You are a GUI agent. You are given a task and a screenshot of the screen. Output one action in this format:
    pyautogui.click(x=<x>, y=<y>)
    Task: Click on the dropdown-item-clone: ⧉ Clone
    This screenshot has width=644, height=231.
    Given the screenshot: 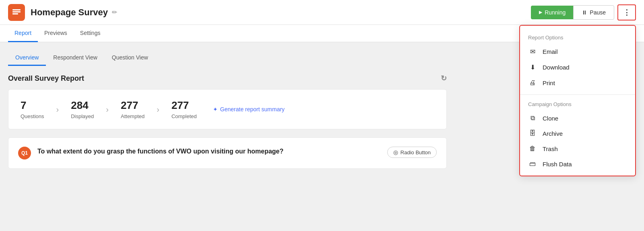 What is the action you would take?
    pyautogui.click(x=578, y=118)
    